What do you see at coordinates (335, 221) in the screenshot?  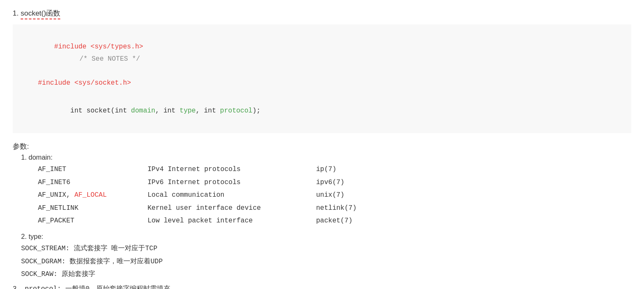 I see `domain-row-af-packet: AF_PACKET Low level packet interface pac…` at bounding box center [335, 221].